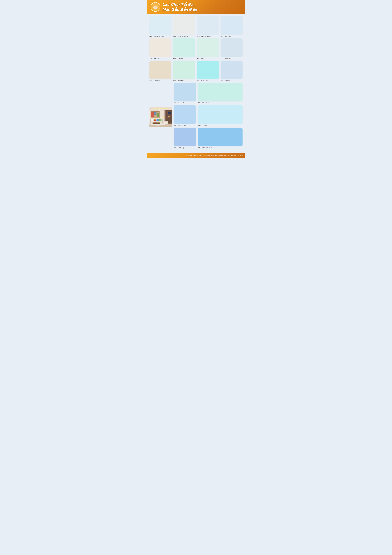 The width and height of the screenshot is (392, 555). Describe the element at coordinates (180, 58) in the screenshot. I see `color-name: Eskimo` at that location.